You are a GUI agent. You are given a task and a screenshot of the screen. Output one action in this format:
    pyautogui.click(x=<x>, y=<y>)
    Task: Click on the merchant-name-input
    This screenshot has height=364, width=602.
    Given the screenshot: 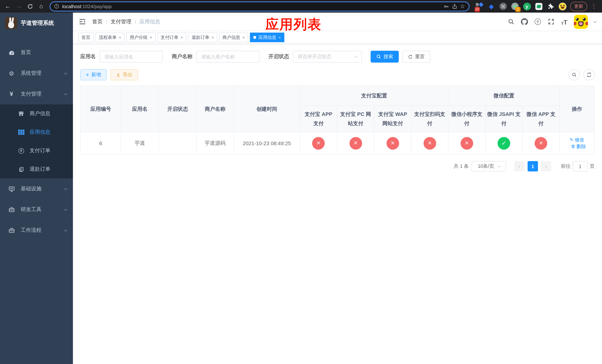 What is the action you would take?
    pyautogui.click(x=228, y=57)
    